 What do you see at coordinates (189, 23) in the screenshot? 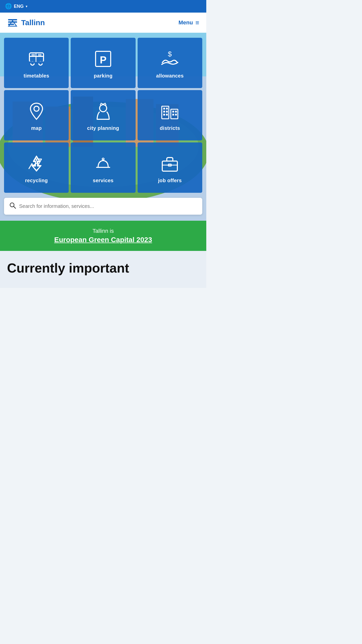
I see `menu-button: Menu ≡` at bounding box center [189, 23].